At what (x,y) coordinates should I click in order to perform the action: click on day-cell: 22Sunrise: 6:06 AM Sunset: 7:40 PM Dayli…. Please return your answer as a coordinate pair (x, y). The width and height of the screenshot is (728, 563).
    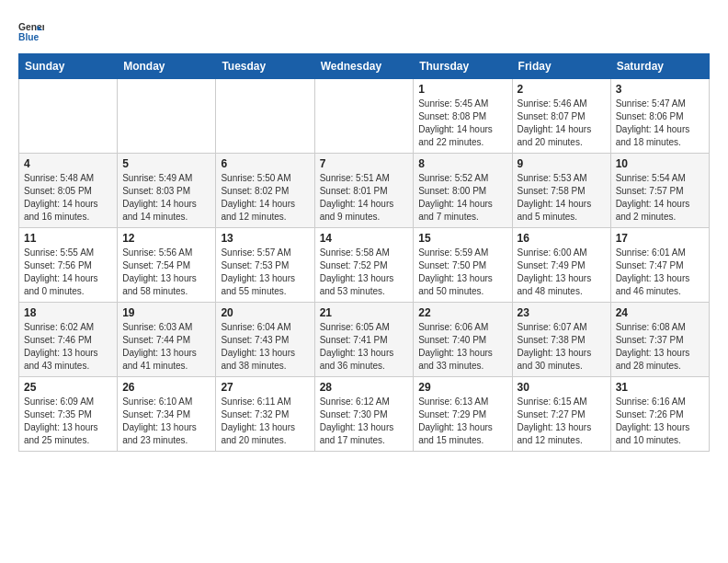
    Looking at the image, I should click on (463, 340).